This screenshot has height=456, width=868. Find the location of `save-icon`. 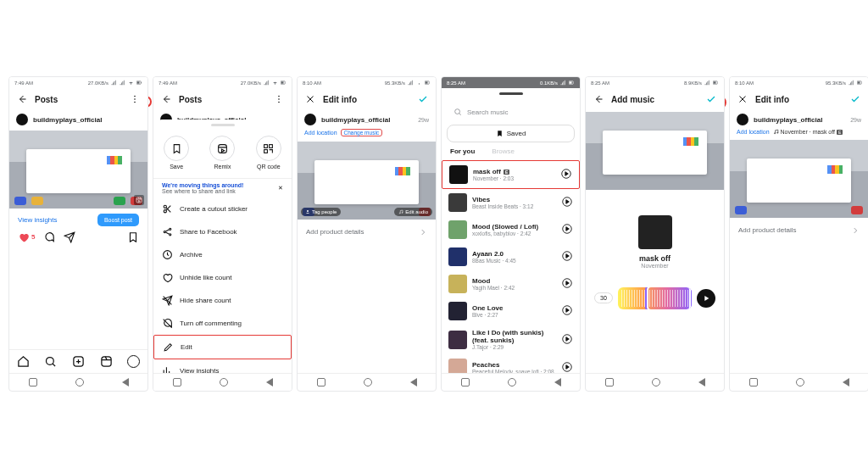

save-icon is located at coordinates (133, 237).